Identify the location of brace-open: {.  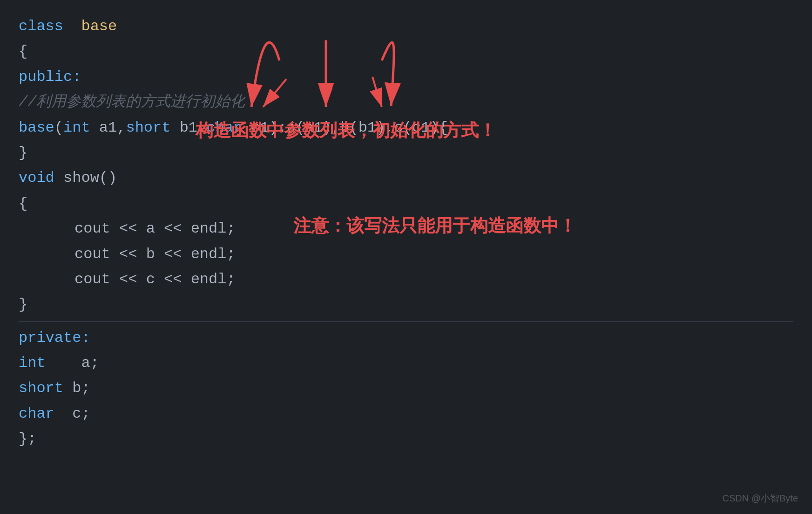
(23, 52).